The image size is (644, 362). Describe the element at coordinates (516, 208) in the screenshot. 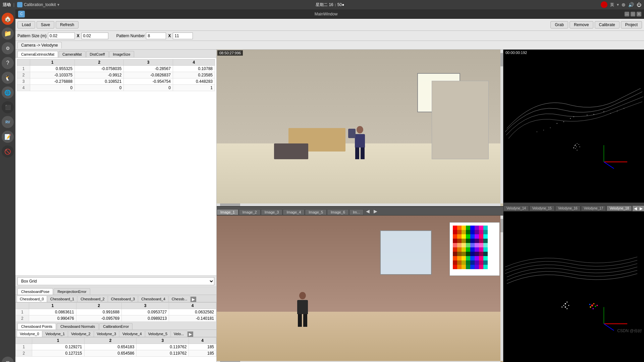

I see `lidar-tab-14: Velodyne_14` at that location.